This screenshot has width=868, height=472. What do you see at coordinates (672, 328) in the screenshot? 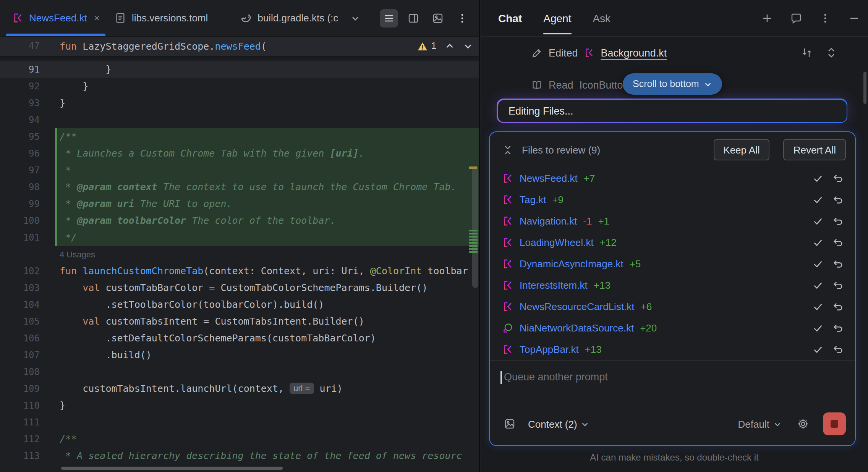
I see `file-review-row: NiaNetworkDataSource.kt +20` at bounding box center [672, 328].